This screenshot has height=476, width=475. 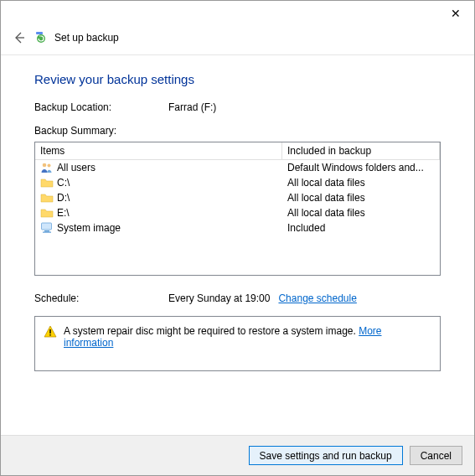 I want to click on backup-location-value: Farrad (F:), so click(x=193, y=107).